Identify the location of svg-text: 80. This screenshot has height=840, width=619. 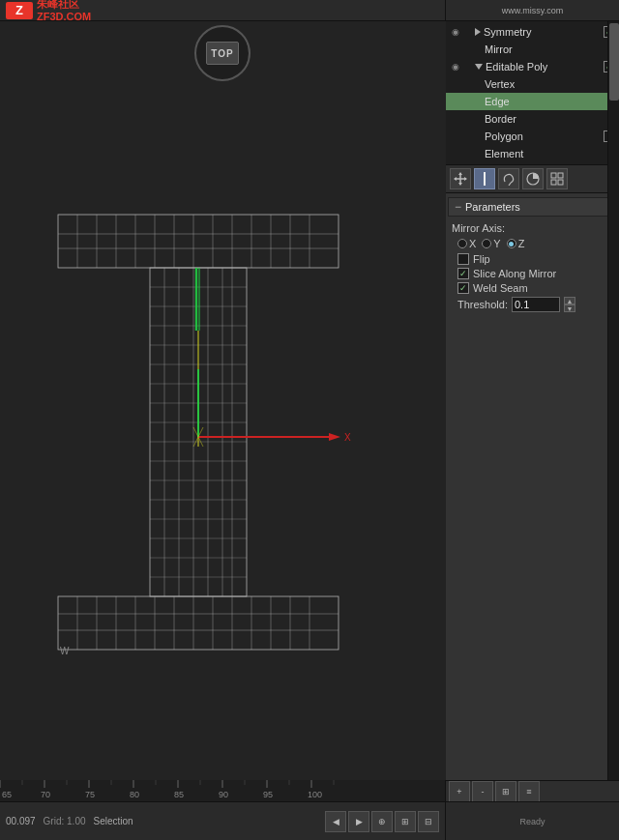
(134, 795).